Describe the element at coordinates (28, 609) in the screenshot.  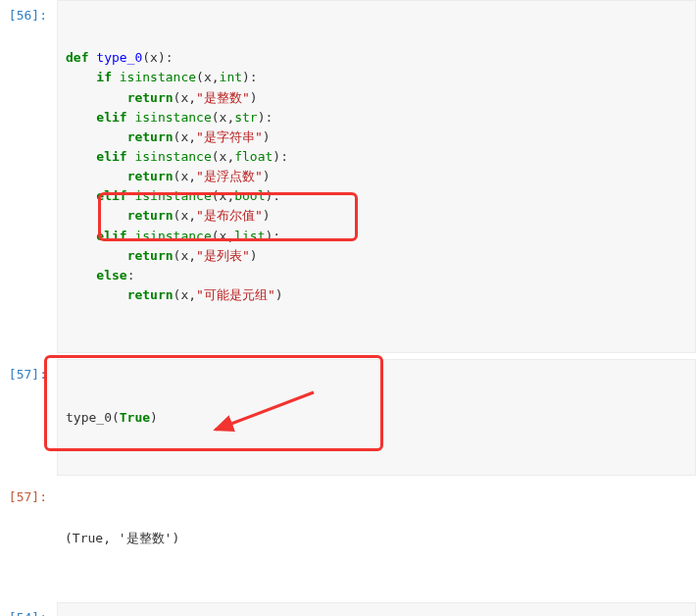
I see `prompt-in-54: [54]:` at that location.